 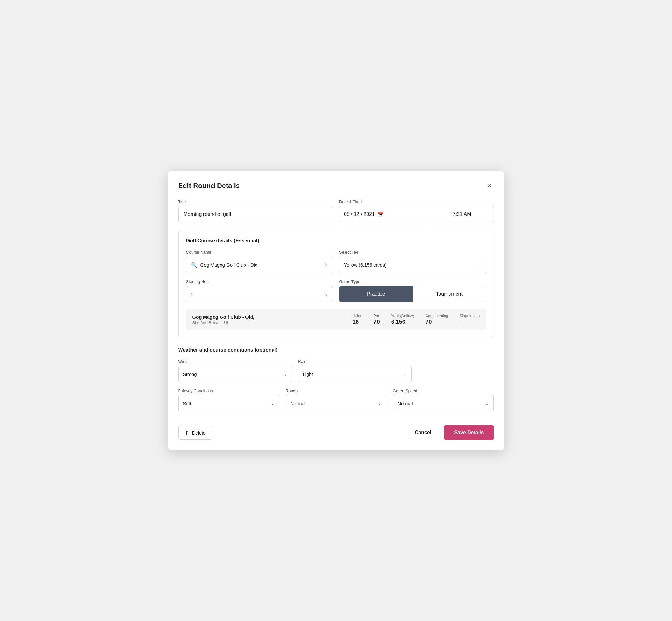 What do you see at coordinates (413, 261) in the screenshot?
I see `select-tee-col: Select Tee Yellow (6,156 yards) ⌄` at bounding box center [413, 261].